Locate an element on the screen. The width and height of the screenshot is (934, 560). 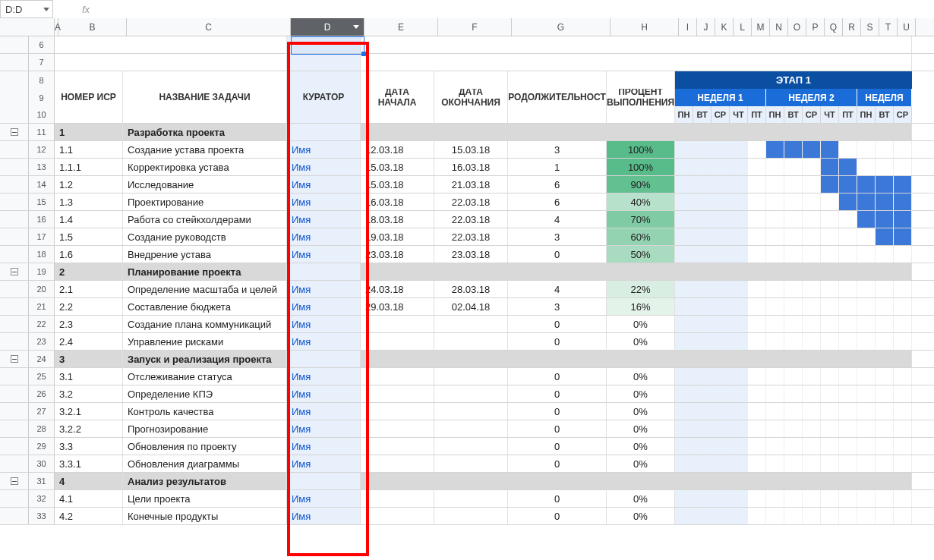
pct-cell: 50% is located at coordinates (641, 254).